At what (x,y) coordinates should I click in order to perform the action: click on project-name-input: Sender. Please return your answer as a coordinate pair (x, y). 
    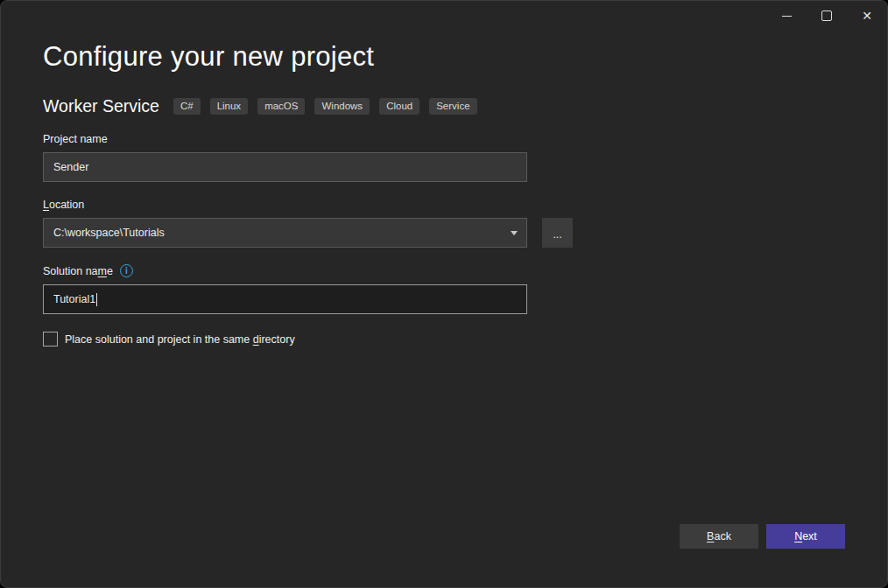
    Looking at the image, I should click on (285, 167).